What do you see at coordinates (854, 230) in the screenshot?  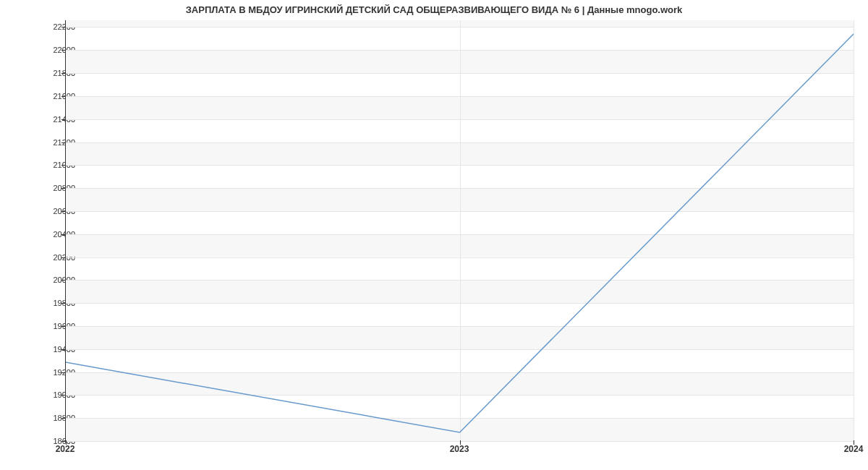 I see `x-gridline` at bounding box center [854, 230].